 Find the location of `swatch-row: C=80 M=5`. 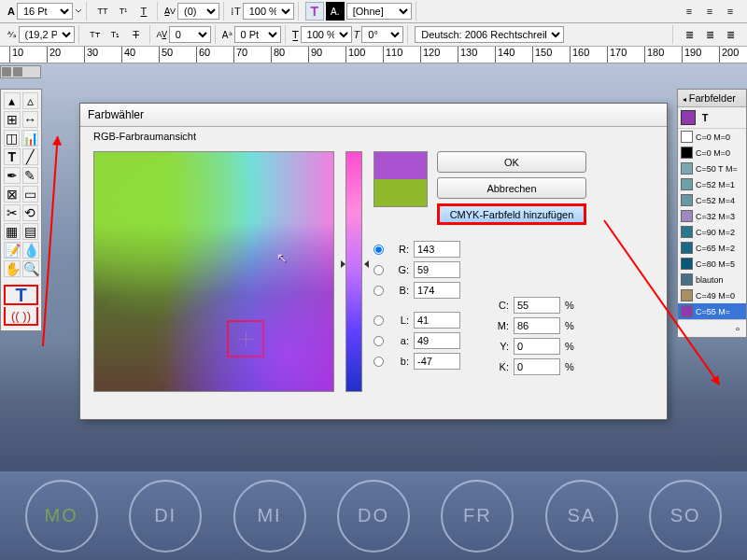

swatch-row: C=80 M=5 is located at coordinates (712, 263).